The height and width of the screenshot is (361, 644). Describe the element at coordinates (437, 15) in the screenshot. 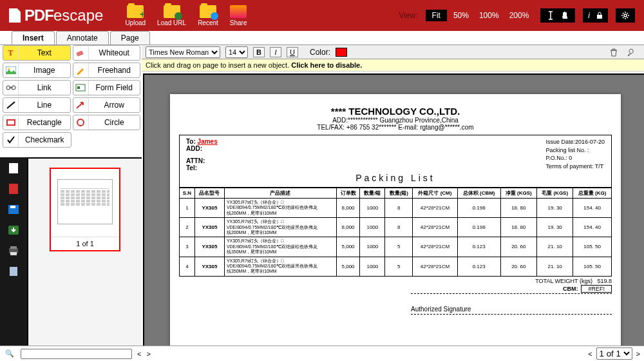

I see `zoom-fit: Fit` at that location.